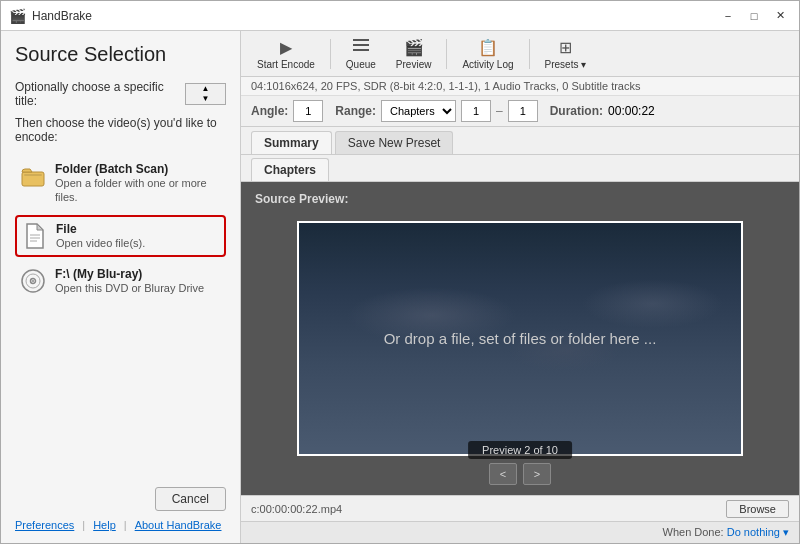  Describe the element at coordinates (130, 274) in the screenshot. I see `bluray-option-title: F:\ (My Blu-ray)` at that location.